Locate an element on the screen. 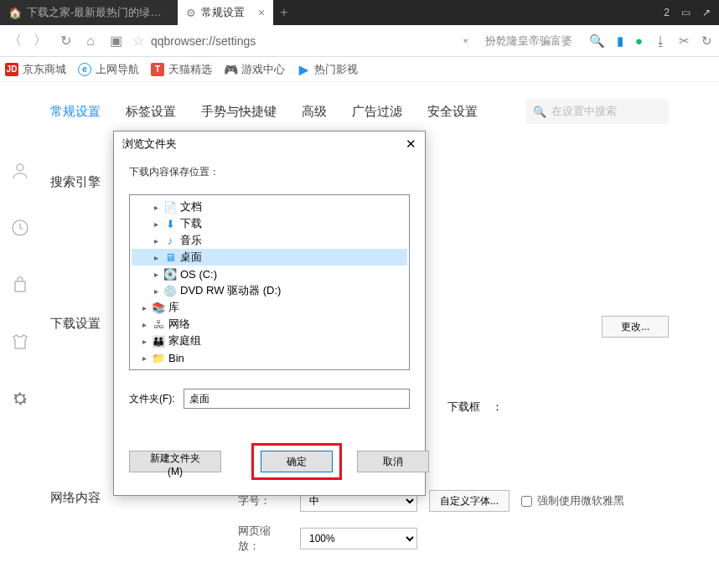  book-icon: ▣ is located at coordinates (116, 41).